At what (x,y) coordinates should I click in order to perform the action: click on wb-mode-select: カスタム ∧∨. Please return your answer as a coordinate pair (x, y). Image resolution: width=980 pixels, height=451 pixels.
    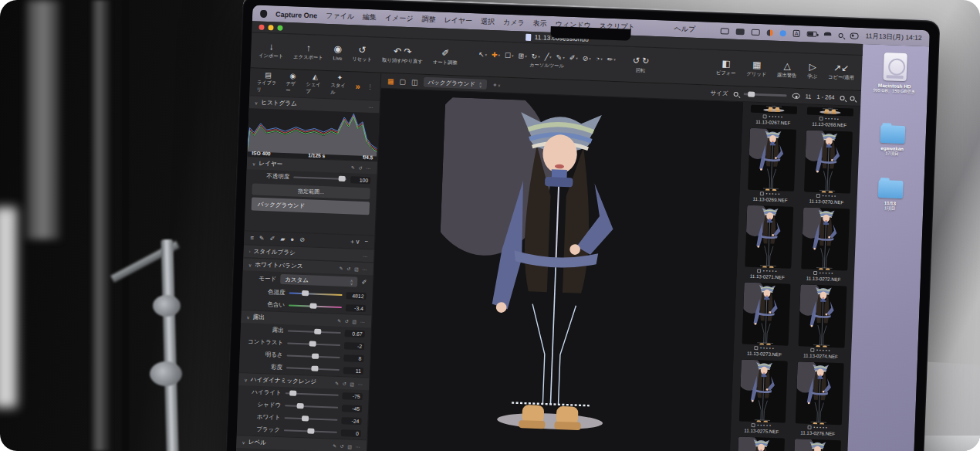
    Looking at the image, I should click on (319, 281).